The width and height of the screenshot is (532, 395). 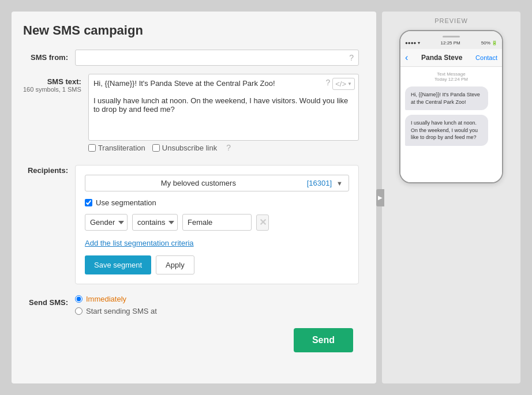 I want to click on send-button: Send, so click(x=323, y=340).